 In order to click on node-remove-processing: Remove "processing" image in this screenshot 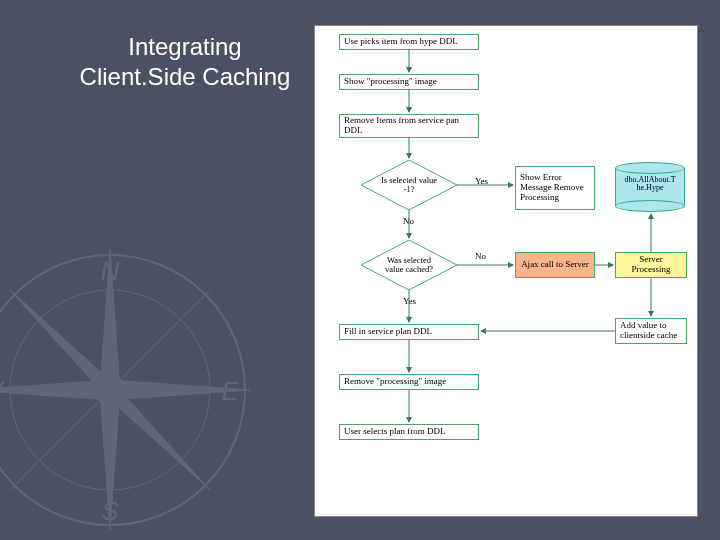, I will do `click(409, 382)`.